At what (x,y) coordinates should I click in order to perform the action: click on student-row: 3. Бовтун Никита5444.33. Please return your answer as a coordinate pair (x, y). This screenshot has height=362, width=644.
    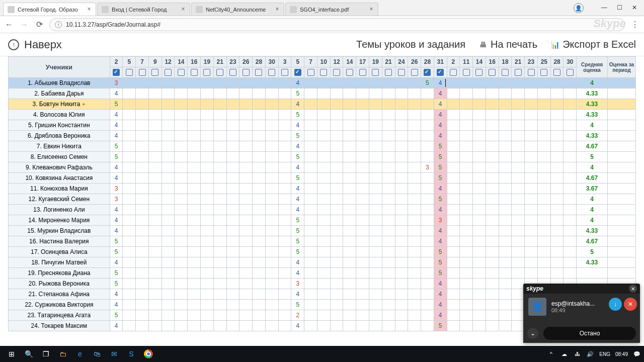
    Looking at the image, I should click on (322, 105).